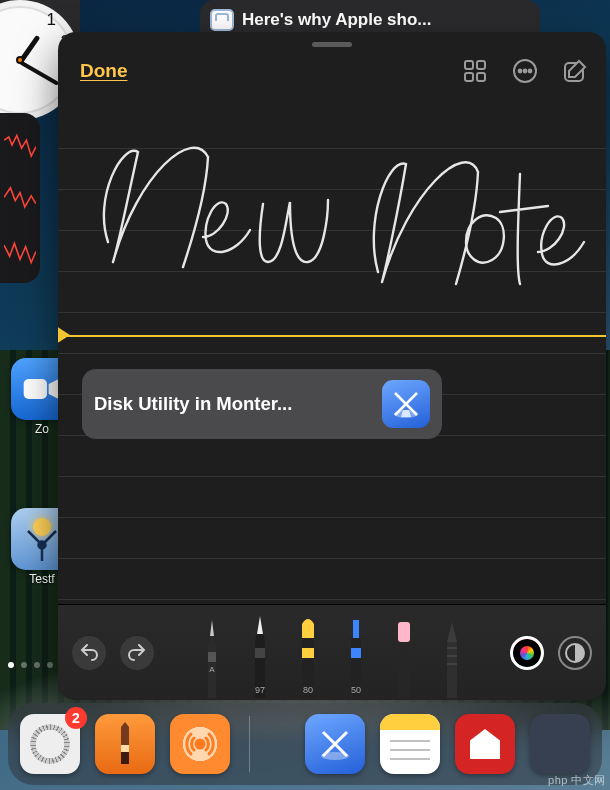 This screenshot has width=610, height=790. What do you see at coordinates (200, 744) in the screenshot?
I see `overcast-icon` at bounding box center [200, 744].